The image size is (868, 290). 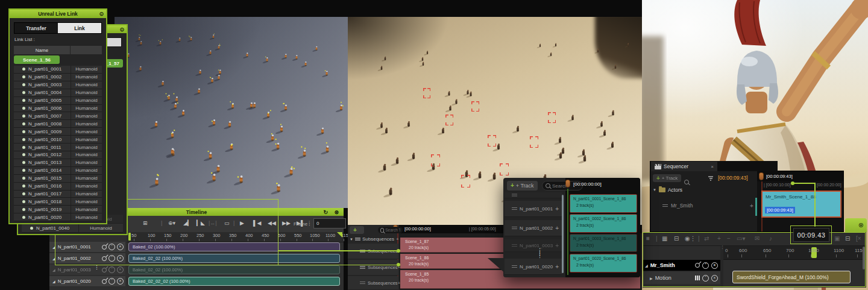 I want to click on track-header-row: ◢N_part01_0002ˇ×, so click(x=87, y=259).